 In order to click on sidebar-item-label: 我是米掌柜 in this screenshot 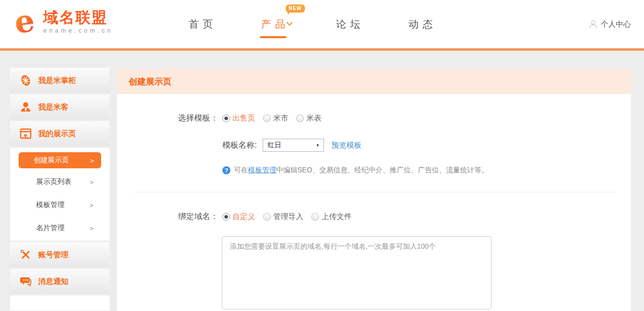, I will do `click(57, 80)`.